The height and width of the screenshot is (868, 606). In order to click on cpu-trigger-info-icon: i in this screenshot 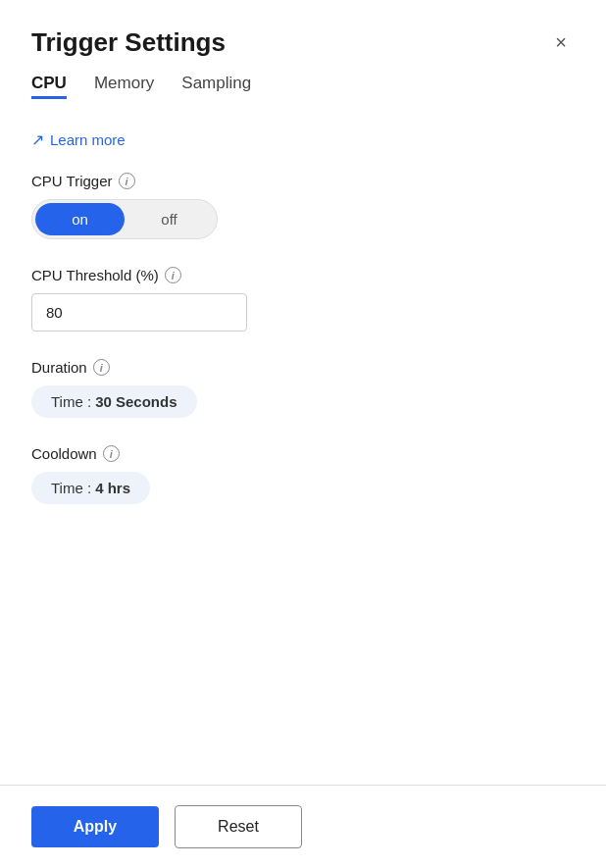, I will do `click(127, 180)`.